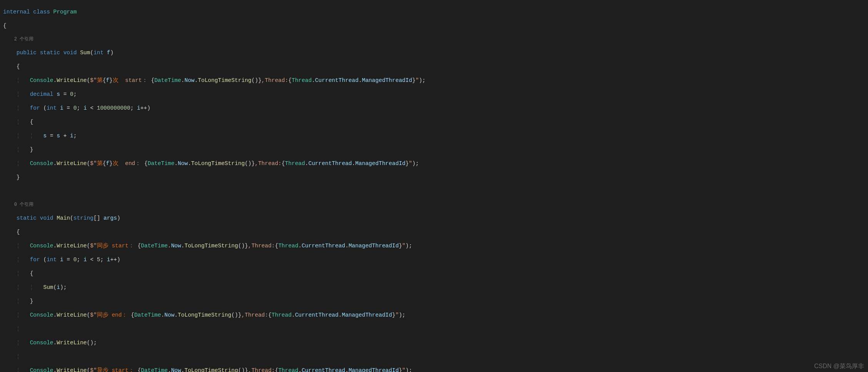 Image resolution: width=868 pixels, height=372 pixels. I want to click on codelens-sum: 2 个引用, so click(436, 39).